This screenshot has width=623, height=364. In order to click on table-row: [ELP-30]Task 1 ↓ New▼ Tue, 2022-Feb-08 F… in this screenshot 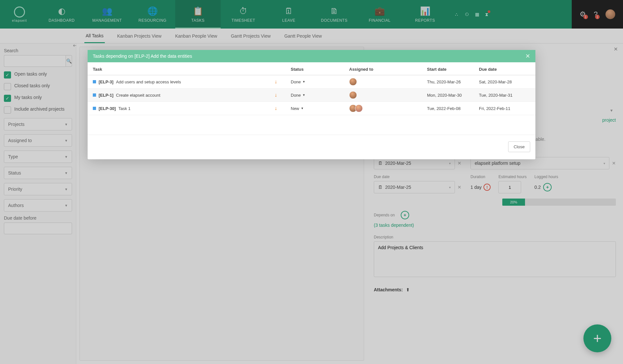, I will do `click(312, 108)`.